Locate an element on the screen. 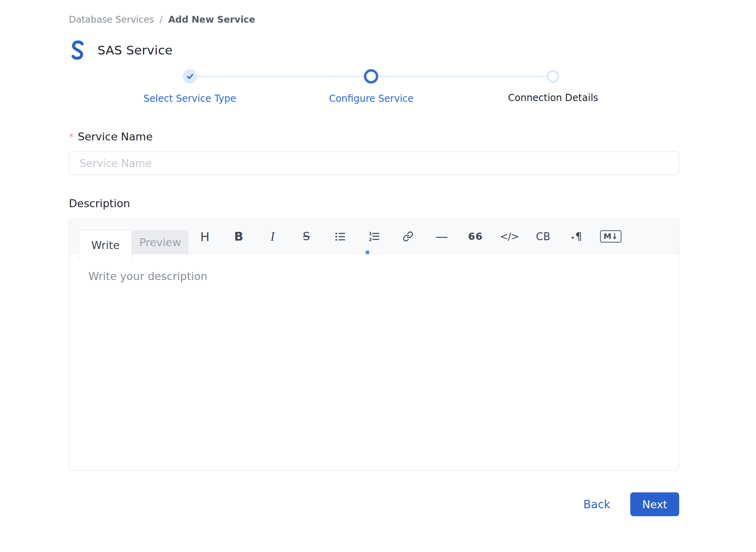 This screenshot has height=552, width=756. bulleted-list-icon is located at coordinates (340, 237).